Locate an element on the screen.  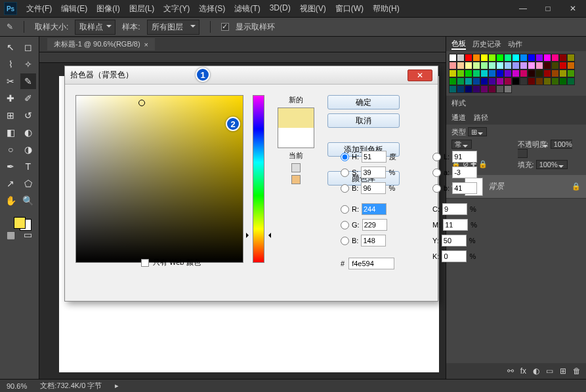
g-input is located at coordinates (375, 225).